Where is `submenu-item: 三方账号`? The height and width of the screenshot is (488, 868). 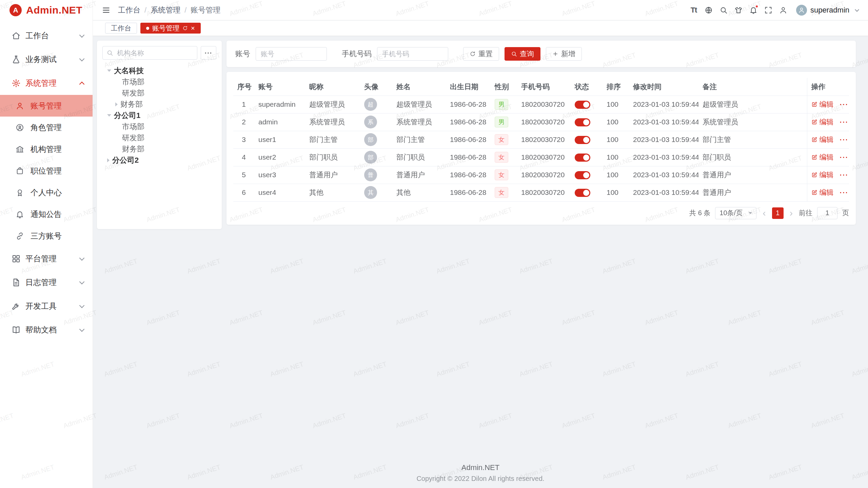
submenu-item: 三方账号 is located at coordinates (46, 236).